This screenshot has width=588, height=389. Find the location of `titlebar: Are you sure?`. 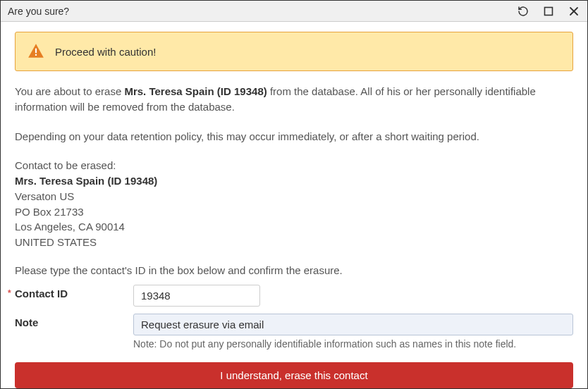

titlebar: Are you sure? is located at coordinates (294, 11).